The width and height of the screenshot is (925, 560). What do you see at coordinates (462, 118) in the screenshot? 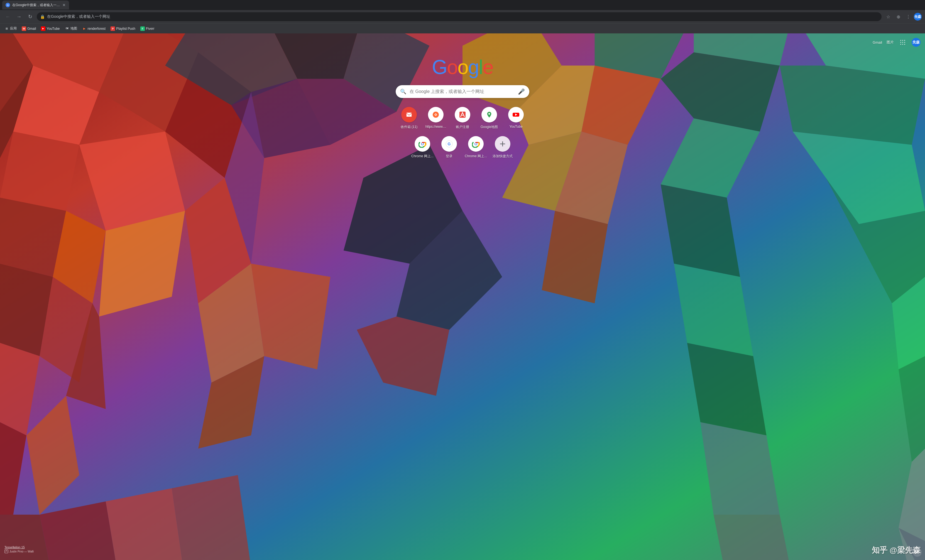
I see `shortcuts-row-1: 收件箱 (11) https://www....` at bounding box center [462, 118].